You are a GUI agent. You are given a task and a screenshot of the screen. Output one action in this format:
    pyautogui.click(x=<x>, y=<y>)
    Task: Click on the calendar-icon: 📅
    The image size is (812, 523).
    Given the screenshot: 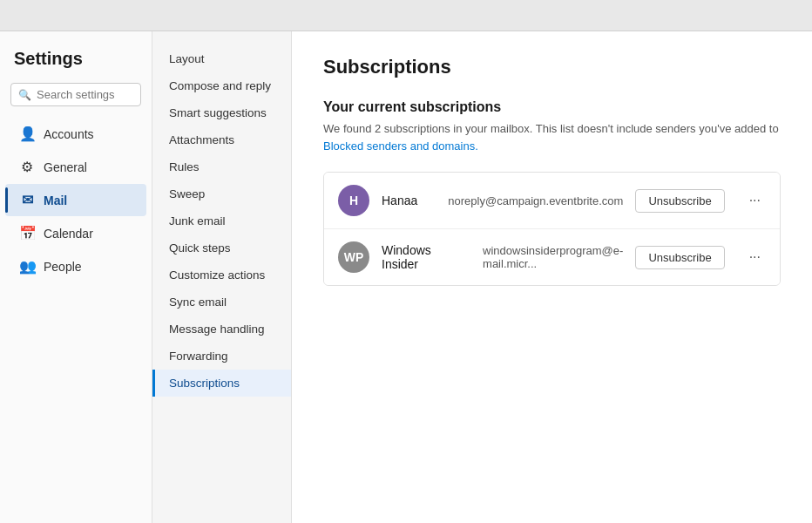 What is the action you would take?
    pyautogui.click(x=27, y=234)
    